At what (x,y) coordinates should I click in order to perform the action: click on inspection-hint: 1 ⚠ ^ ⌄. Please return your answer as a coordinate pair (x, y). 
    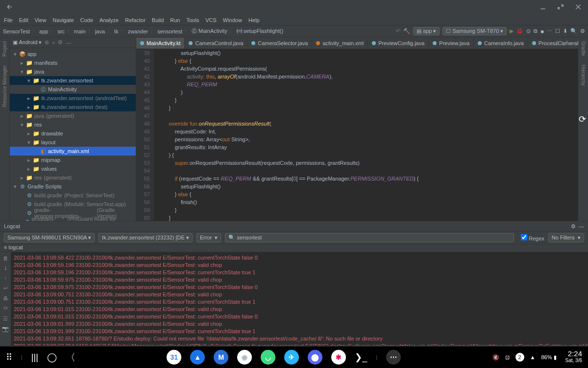
    Looking at the image, I should click on (564, 43).